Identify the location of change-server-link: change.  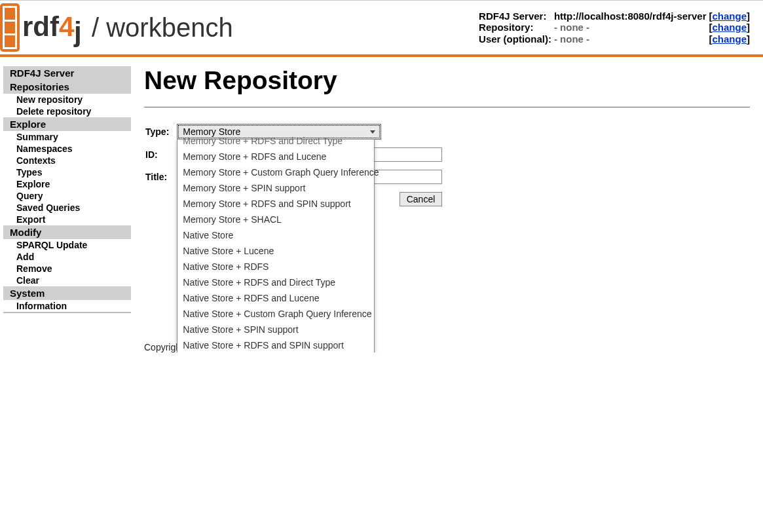
(730, 16).